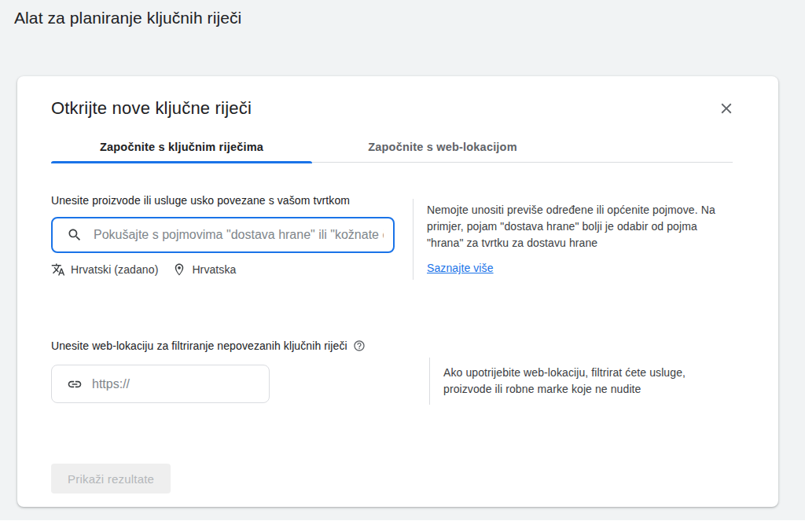 This screenshot has height=532, width=805. I want to click on page-title: Alat za planiranje ključnih riječi, so click(127, 18).